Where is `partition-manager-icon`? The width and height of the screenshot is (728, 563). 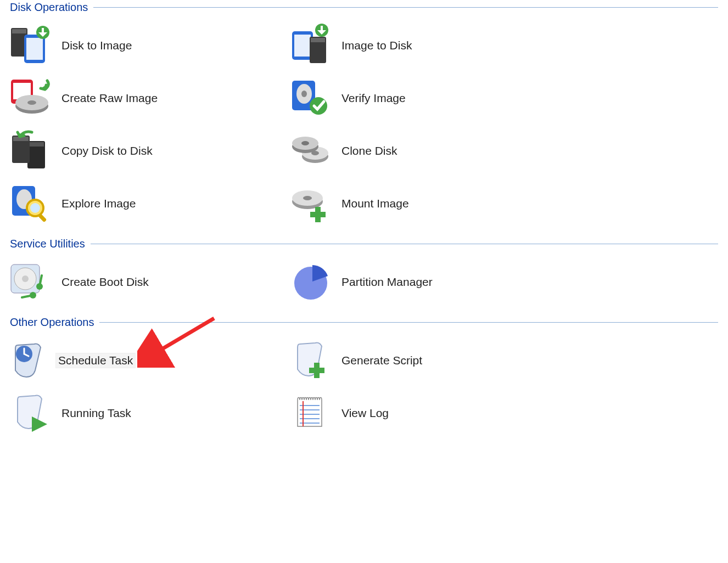
partition-manager-icon is located at coordinates (311, 282).